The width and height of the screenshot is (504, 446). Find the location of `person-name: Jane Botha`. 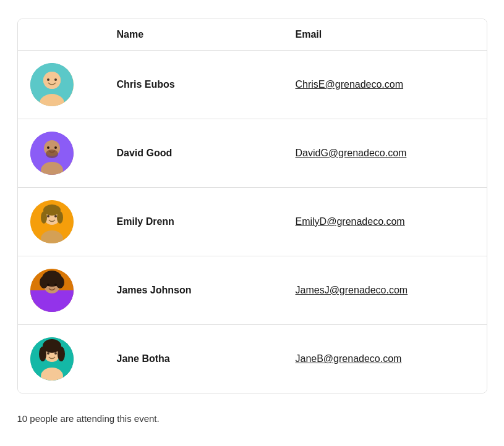

person-name: Jane Botha is located at coordinates (207, 359).